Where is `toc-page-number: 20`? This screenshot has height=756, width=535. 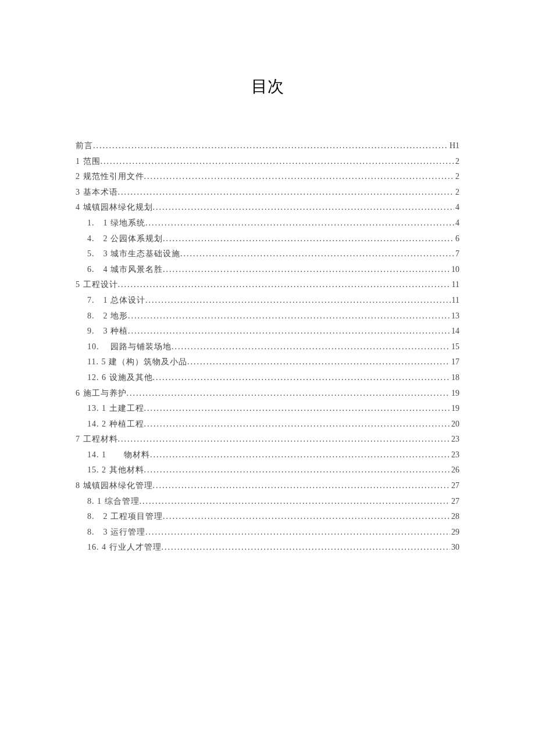 toc-page-number: 20 is located at coordinates (455, 424).